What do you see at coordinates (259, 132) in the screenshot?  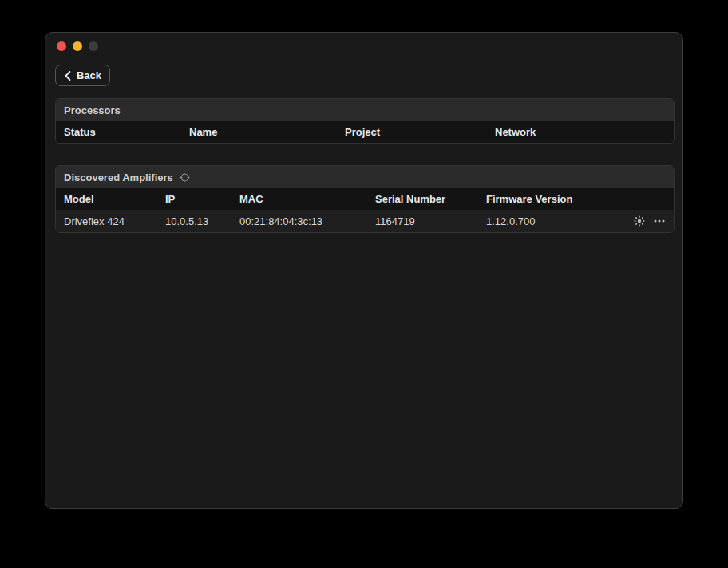 I see `column-header-name: Name` at bounding box center [259, 132].